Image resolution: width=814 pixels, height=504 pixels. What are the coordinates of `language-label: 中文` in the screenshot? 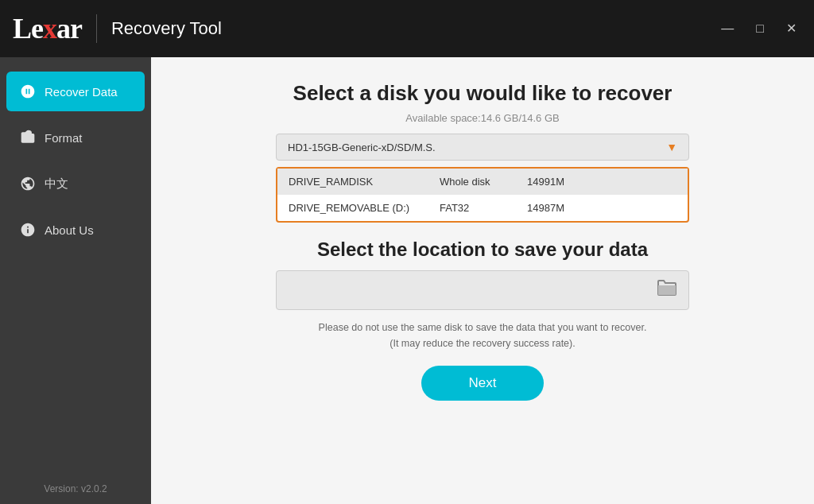 It's located at (56, 184).